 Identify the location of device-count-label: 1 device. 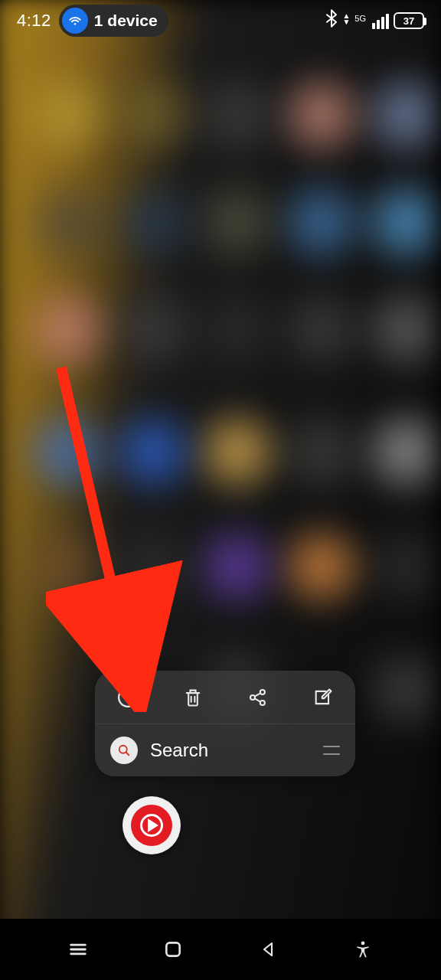
(126, 21).